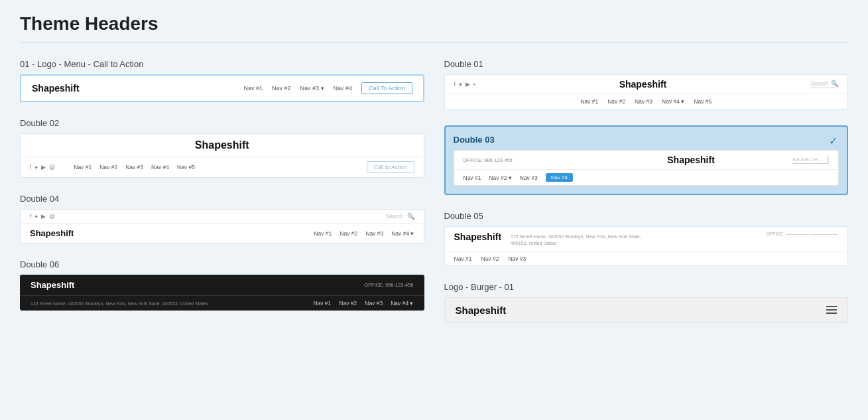 This screenshot has height=420, width=868. Describe the element at coordinates (468, 84) in the screenshot. I see `d01-social-yt: ▶` at that location.